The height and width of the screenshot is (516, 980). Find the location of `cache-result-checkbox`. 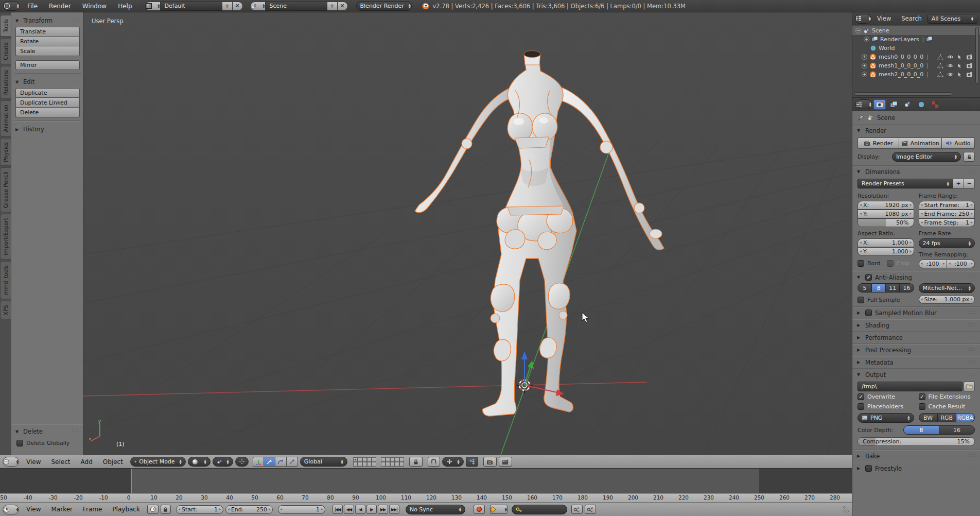

cache-result-checkbox is located at coordinates (922, 407).